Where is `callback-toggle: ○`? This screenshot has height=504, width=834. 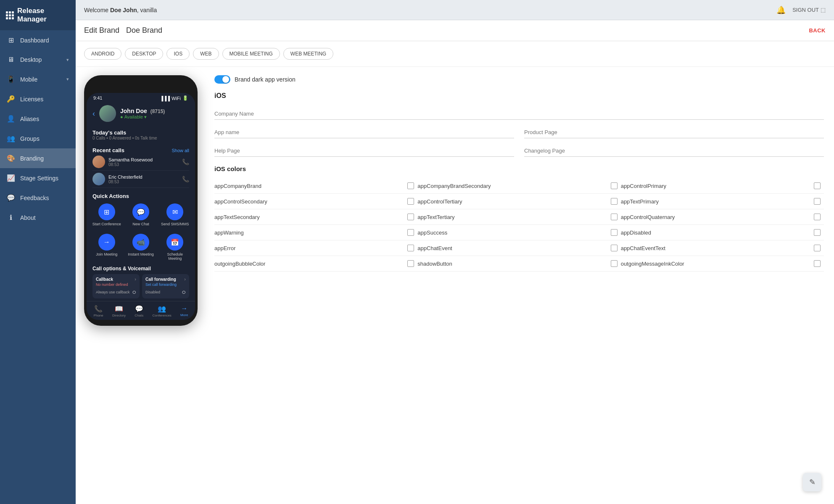 callback-toggle: ○ is located at coordinates (134, 292).